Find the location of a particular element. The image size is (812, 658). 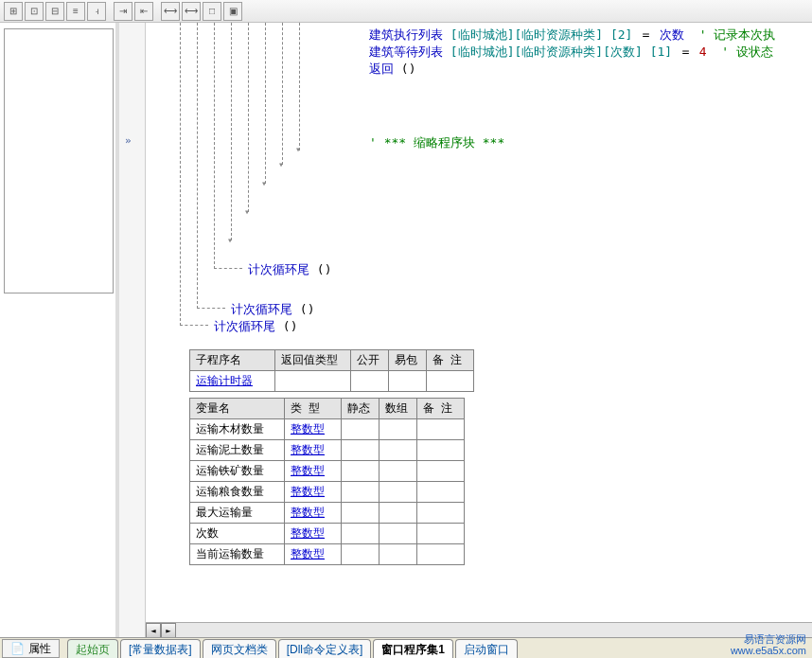

tab-window-proc: 窗口程序集1 is located at coordinates (413, 649).